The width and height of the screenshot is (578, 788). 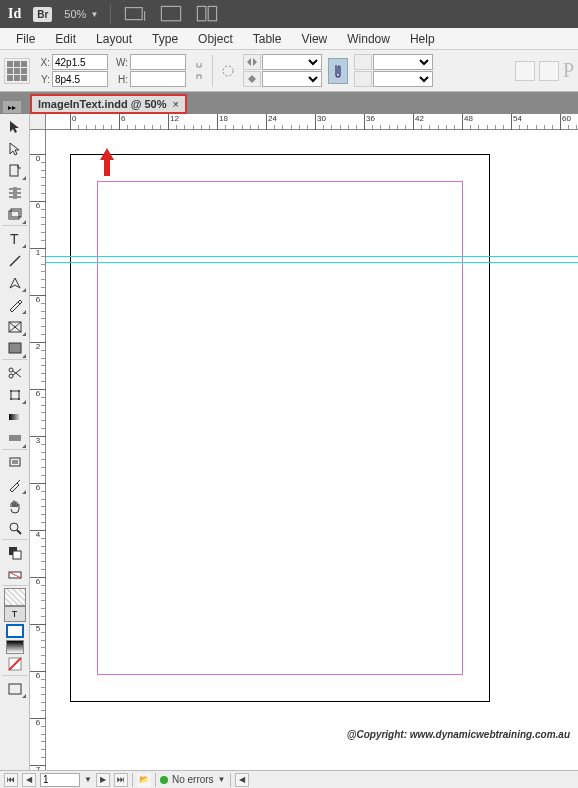 I want to click on menubar: File Edit Layout Type Object Table View …, so click(x=289, y=39).